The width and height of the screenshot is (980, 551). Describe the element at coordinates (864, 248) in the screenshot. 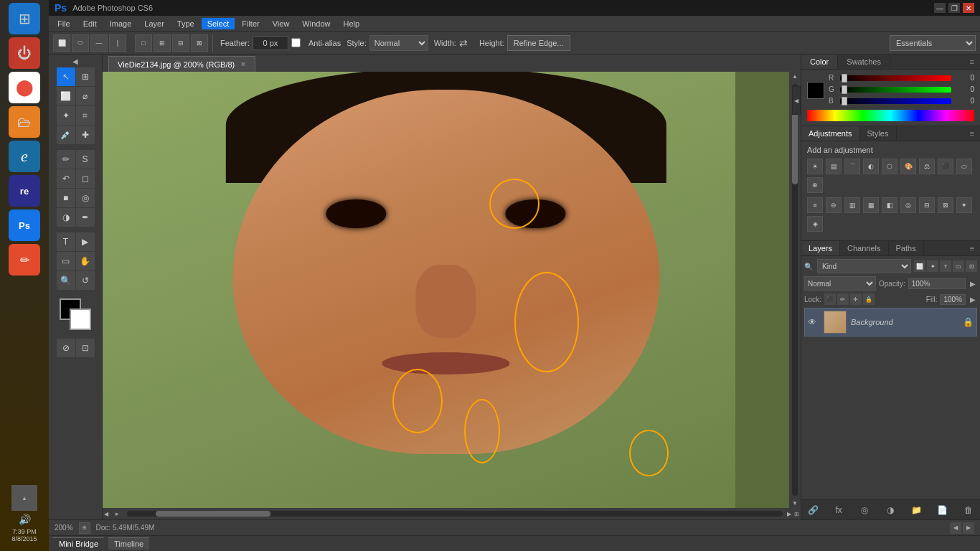

I see `channels-tab-btn: Channels` at that location.